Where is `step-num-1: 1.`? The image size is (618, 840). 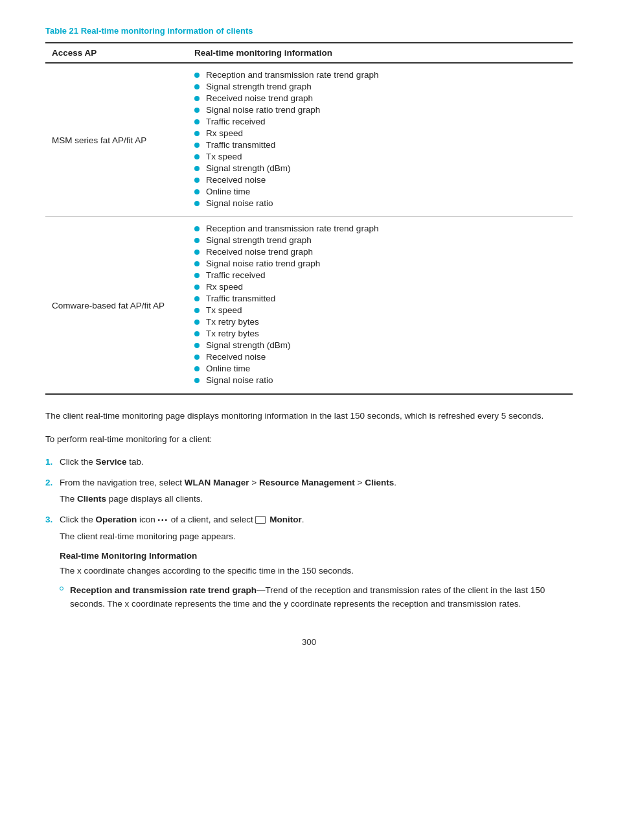
step-num-1: 1. is located at coordinates (52, 462).